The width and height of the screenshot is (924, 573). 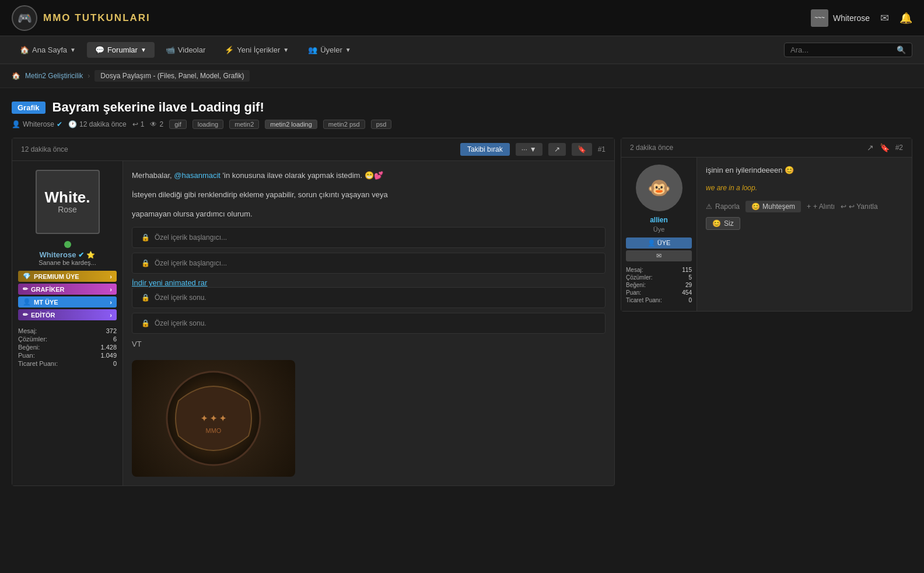 What do you see at coordinates (659, 293) in the screenshot?
I see `stat2-row-points: Puan: 454` at bounding box center [659, 293].